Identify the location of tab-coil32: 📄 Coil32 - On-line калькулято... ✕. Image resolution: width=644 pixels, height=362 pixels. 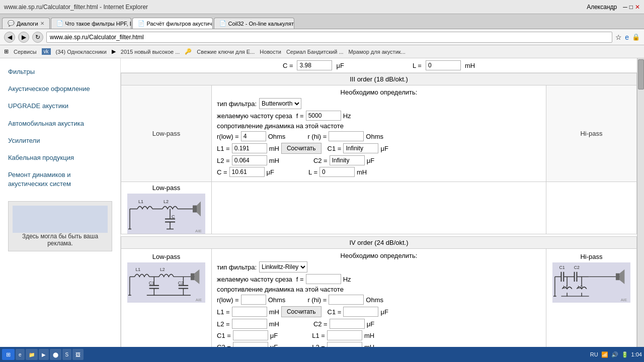
(254, 23).